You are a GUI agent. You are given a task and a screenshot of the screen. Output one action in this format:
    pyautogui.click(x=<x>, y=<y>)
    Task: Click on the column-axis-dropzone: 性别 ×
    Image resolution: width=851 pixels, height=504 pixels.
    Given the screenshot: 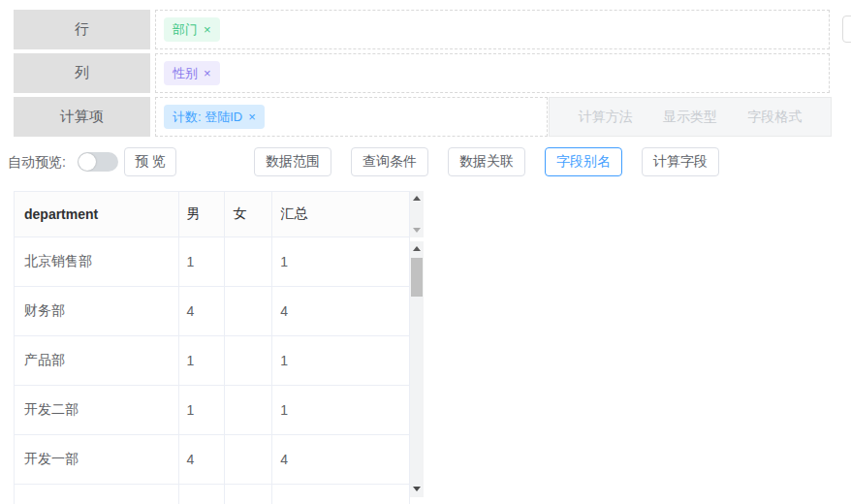 What is the action you would take?
    pyautogui.click(x=492, y=74)
    